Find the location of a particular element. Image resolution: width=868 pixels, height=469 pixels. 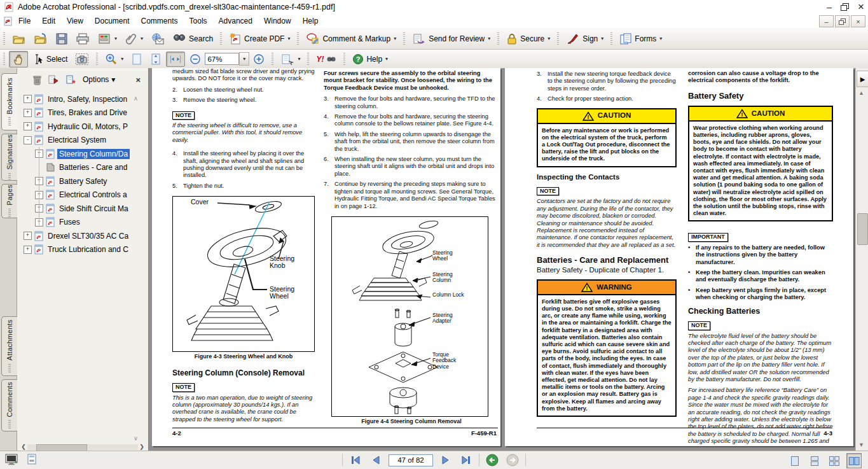

send-for-review-button: Send for Review▾ is located at coordinates (451, 39).